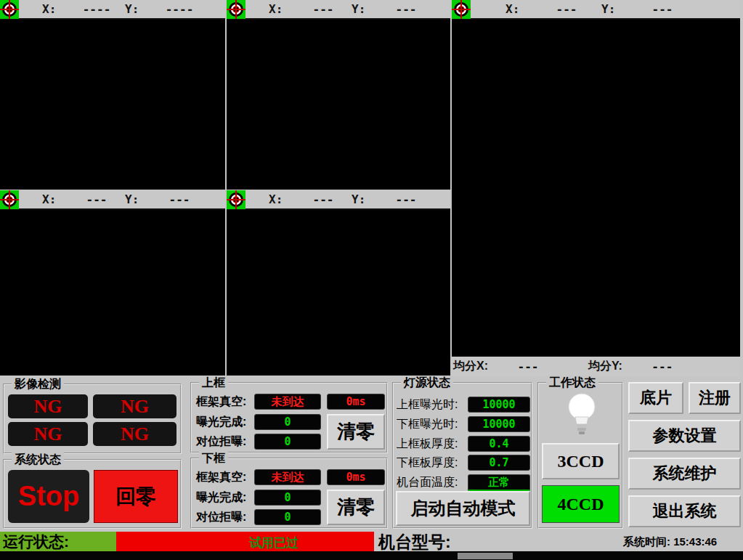 Image resolution: width=743 pixels, height=560 pixels. I want to click on upper-board-thickness-label: 上框板厚度:, so click(427, 445).